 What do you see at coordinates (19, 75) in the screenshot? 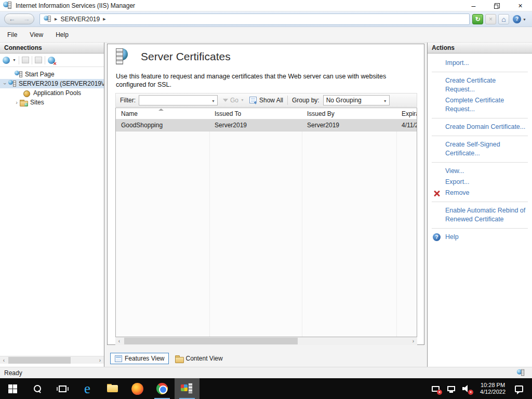
I see `start-page-icon` at bounding box center [19, 75].